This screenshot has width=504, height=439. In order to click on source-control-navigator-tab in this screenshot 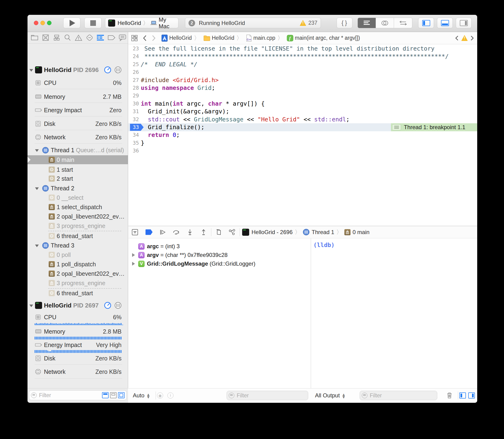, I will do `click(46, 38)`.